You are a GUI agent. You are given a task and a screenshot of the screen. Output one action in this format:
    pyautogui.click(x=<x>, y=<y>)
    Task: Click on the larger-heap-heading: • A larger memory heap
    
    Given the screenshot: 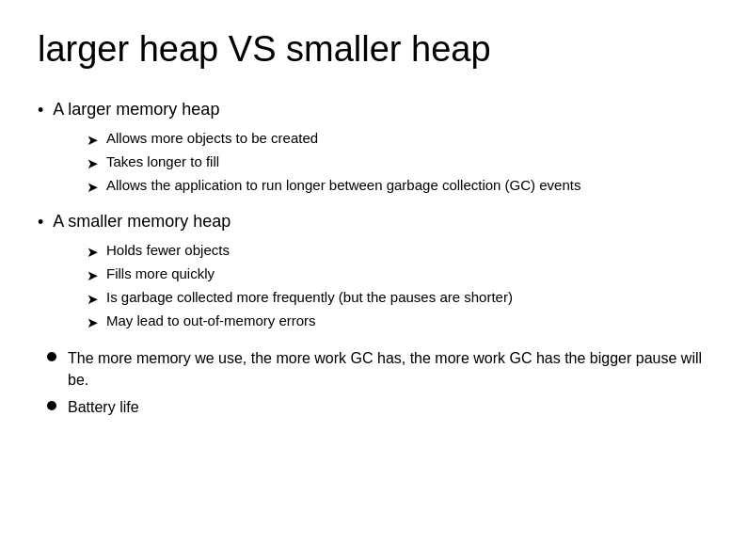 What is the action you would take?
    pyautogui.click(x=374, y=110)
    